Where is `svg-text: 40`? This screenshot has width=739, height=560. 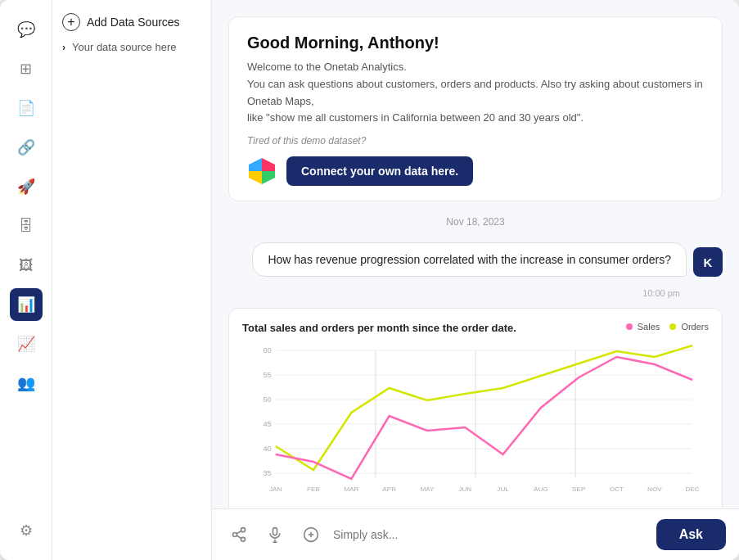 svg-text: 40 is located at coordinates (267, 449).